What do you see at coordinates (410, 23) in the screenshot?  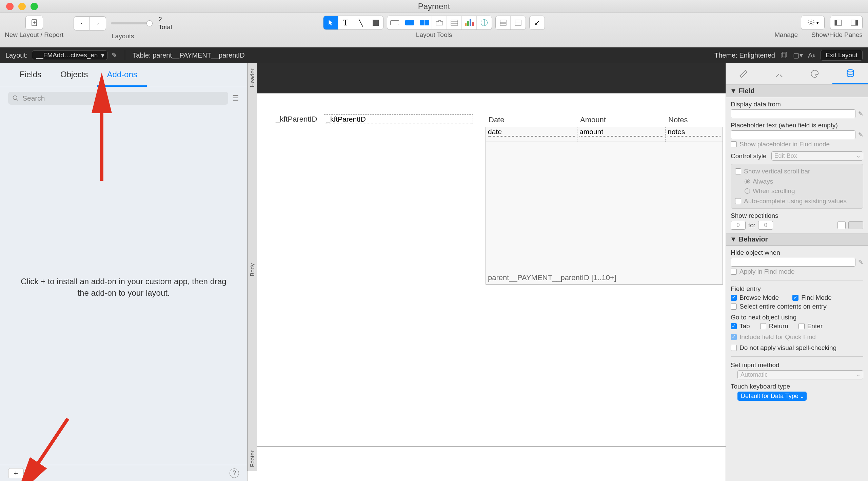 I see `button-tool` at bounding box center [410, 23].